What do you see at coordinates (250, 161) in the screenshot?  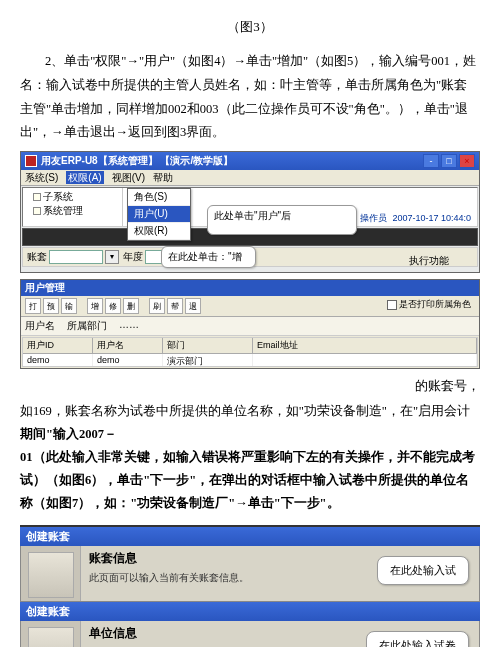 I see `window-titlebar: 用友ERP-U8【系统管理】 【演示/教学版】 - □ ×` at bounding box center [250, 161].